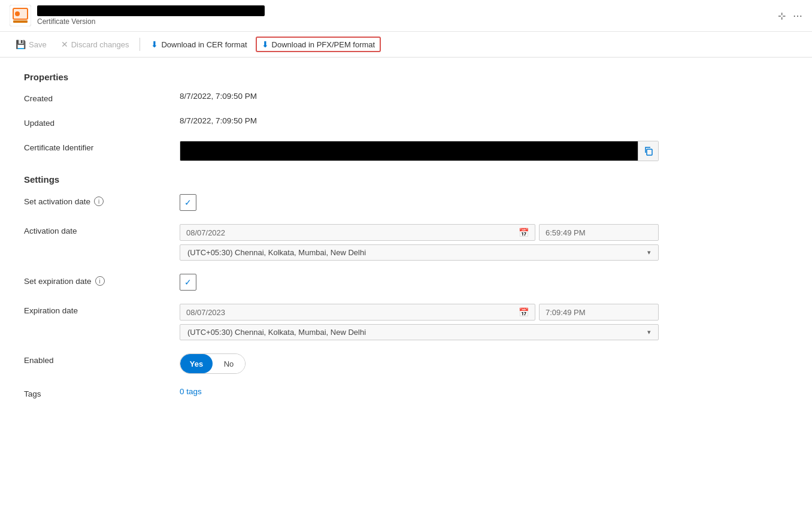 The height and width of the screenshot is (529, 812). Describe the element at coordinates (649, 332) in the screenshot. I see `expiration-timezone-chevron: ▾` at that location.